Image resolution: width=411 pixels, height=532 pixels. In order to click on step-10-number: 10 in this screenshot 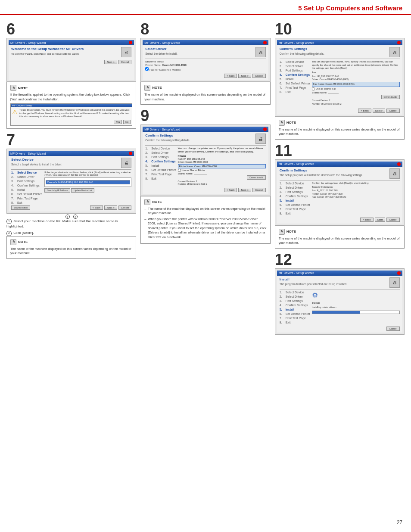, I will do `click(339, 29)`.